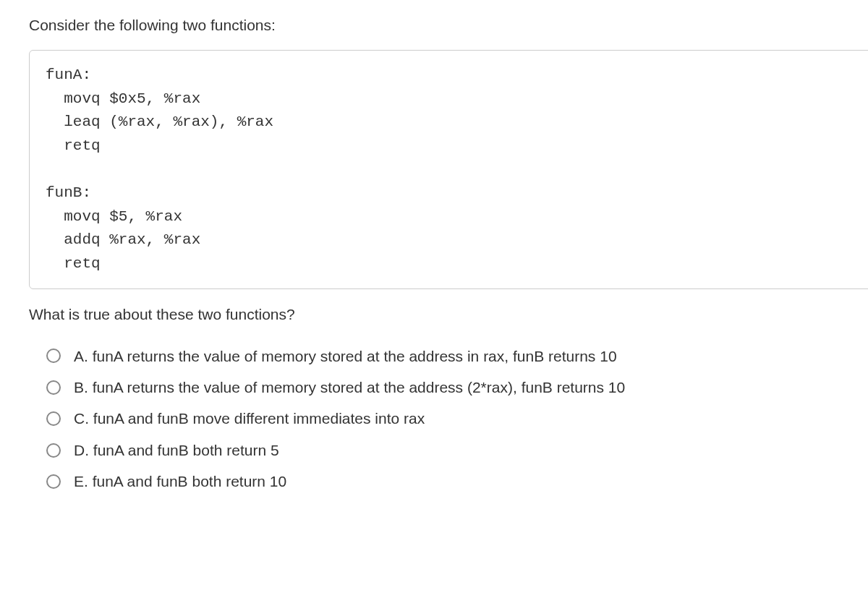  Describe the element at coordinates (346, 356) in the screenshot. I see `option-label-a: A. funA returns the value of memory stor…` at that location.